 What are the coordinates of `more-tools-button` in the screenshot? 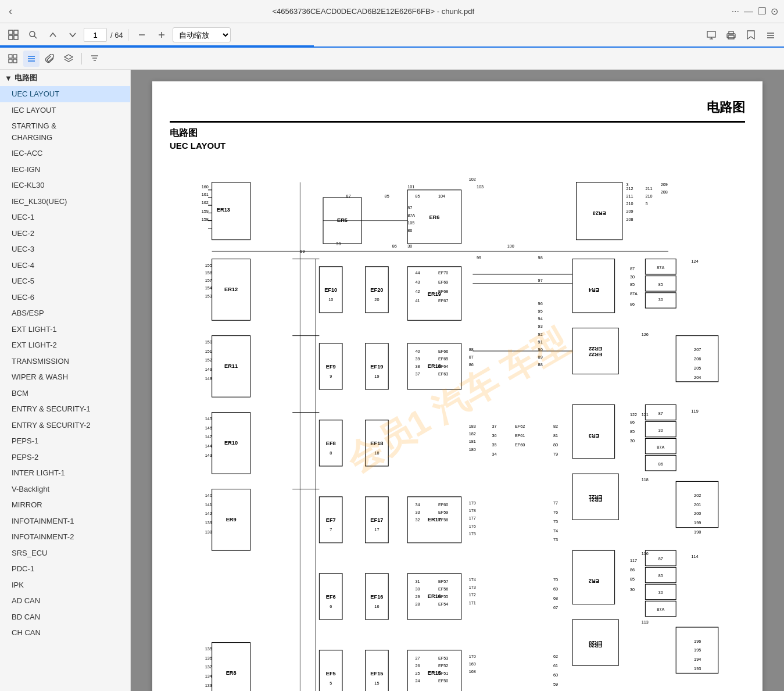 It's located at (771, 35).